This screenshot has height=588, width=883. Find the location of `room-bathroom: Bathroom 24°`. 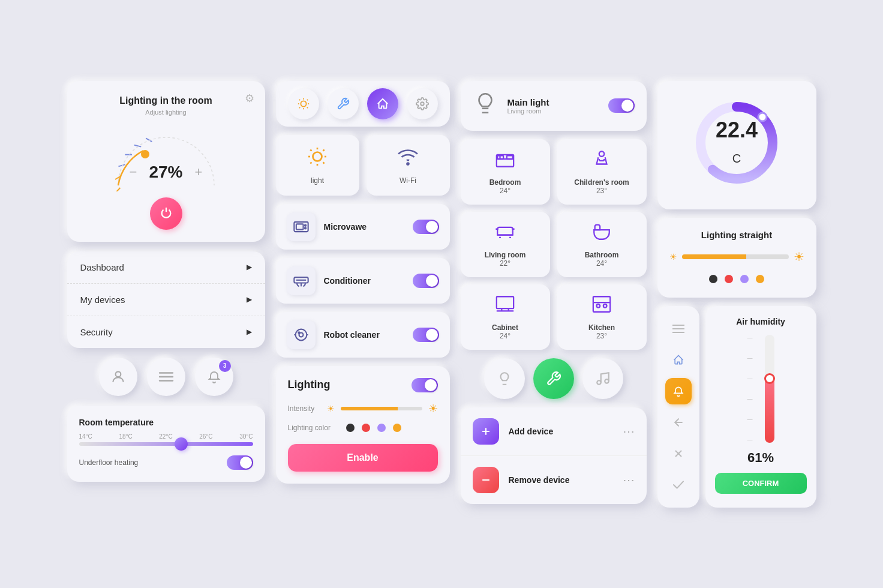

room-bathroom: Bathroom 24° is located at coordinates (602, 245).